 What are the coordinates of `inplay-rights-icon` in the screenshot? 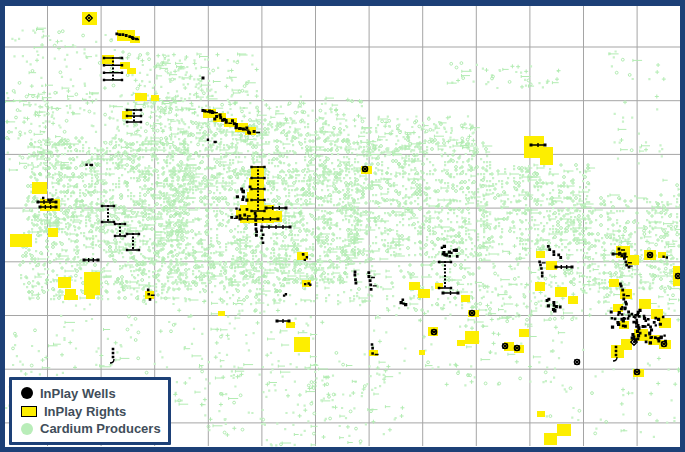 It's located at (29, 412).